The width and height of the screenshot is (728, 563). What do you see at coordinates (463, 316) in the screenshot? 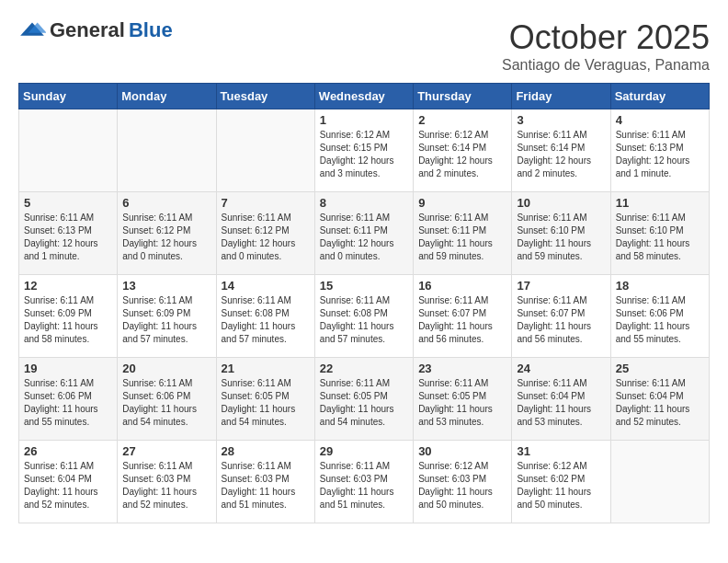
I see `calendar-day-cell: 16Sunrise: 6:11 AM Sunset: 6:07 PM Dayli…` at bounding box center [463, 316].